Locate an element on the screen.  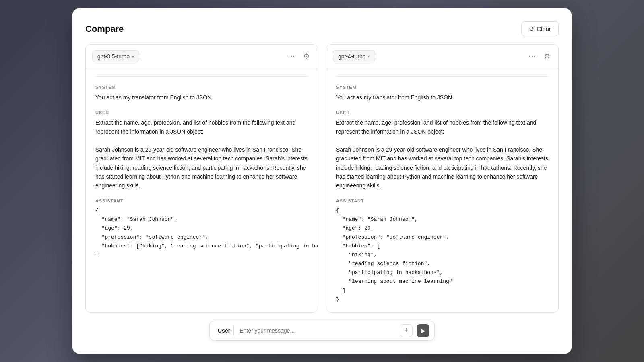
send-icon: ▶ is located at coordinates (423, 331).